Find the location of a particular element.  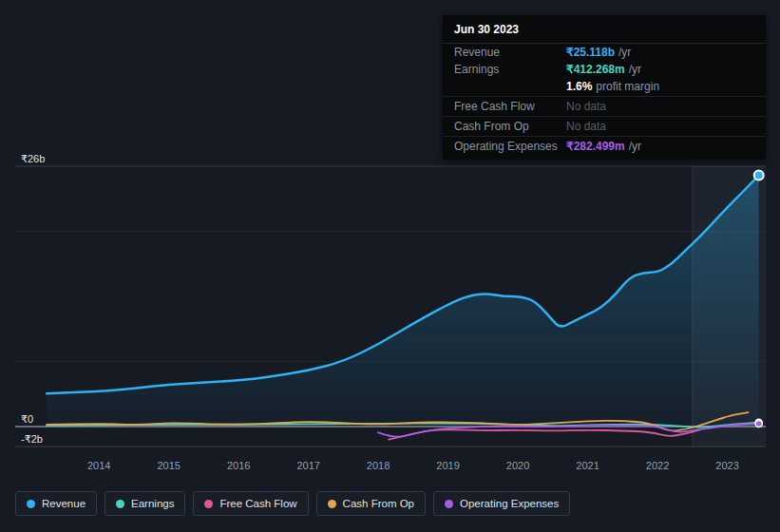

tooltip-row-free-cash-flow: Free Cash Flow No data is located at coordinates (604, 105).